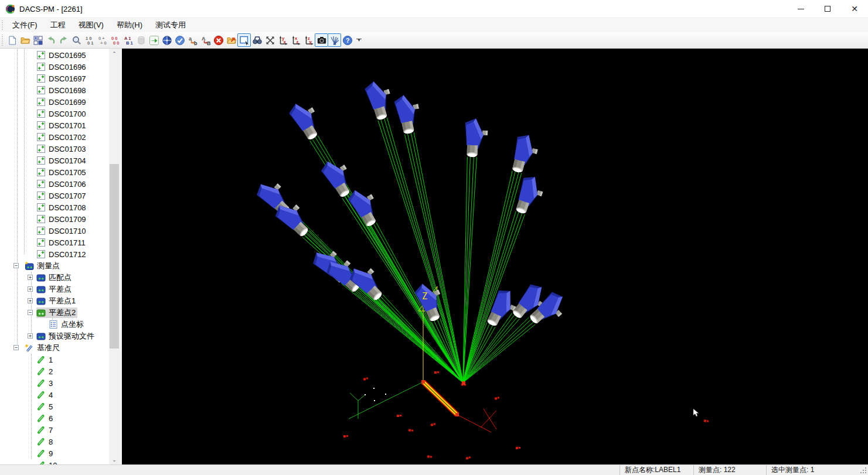  What do you see at coordinates (55, 160) in the screenshot?
I see `tree-row-DSC01704: DSC01704` at bounding box center [55, 160].